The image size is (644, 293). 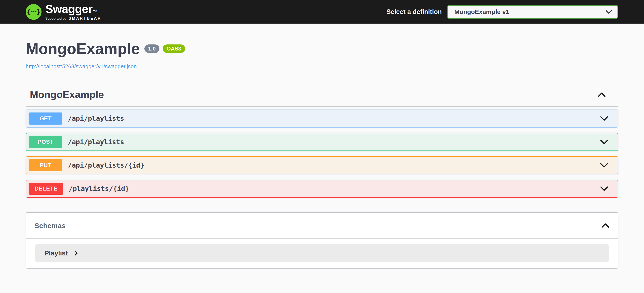 I want to click on model-title: Playlist, so click(x=56, y=253).